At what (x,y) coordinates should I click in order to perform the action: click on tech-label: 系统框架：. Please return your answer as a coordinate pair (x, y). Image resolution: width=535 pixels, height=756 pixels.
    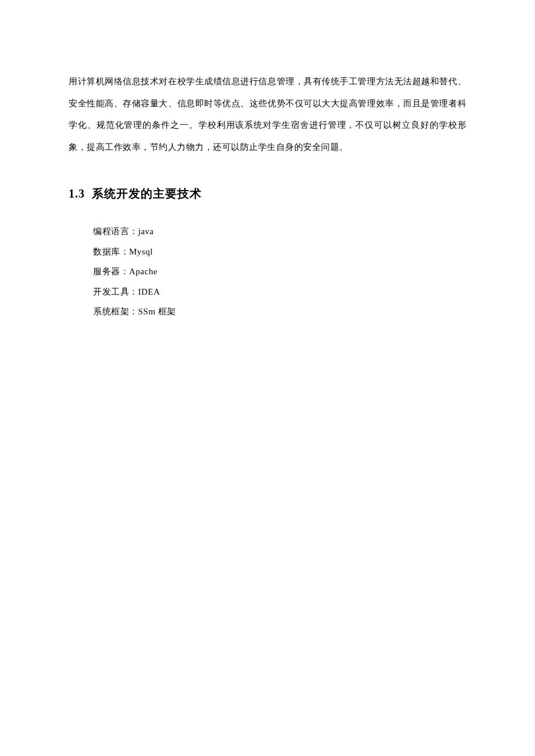
    Looking at the image, I should click on (116, 311).